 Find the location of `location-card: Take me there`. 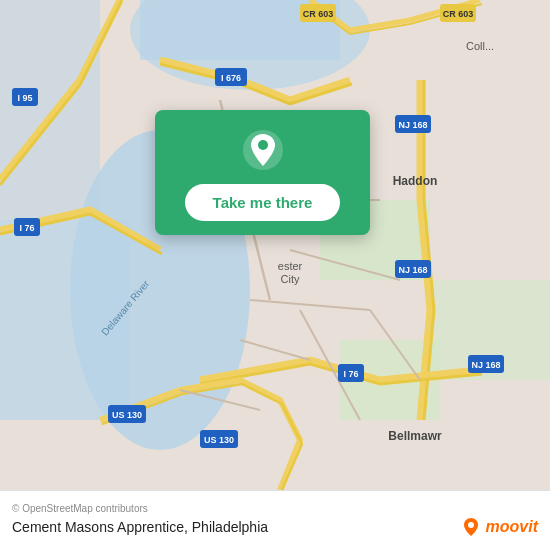

location-card: Take me there is located at coordinates (262, 172).